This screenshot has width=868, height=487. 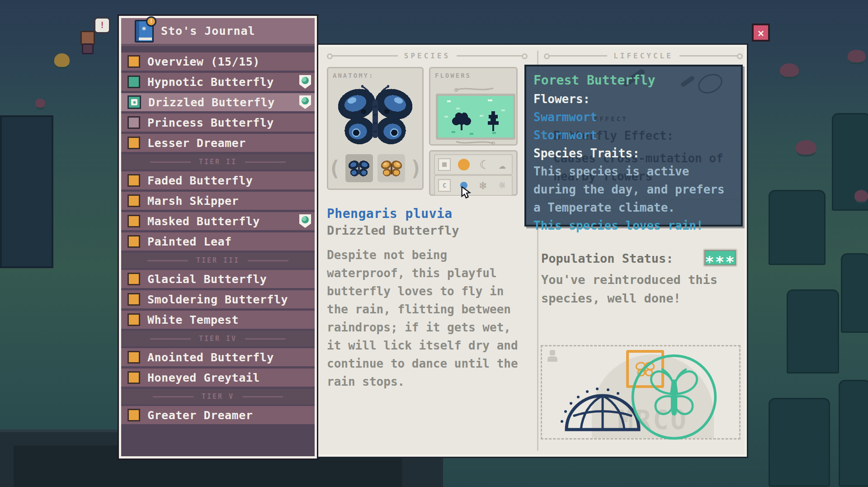 What do you see at coordinates (503, 185) in the screenshot?
I see `dim-sun-icon: ☼` at bounding box center [503, 185].